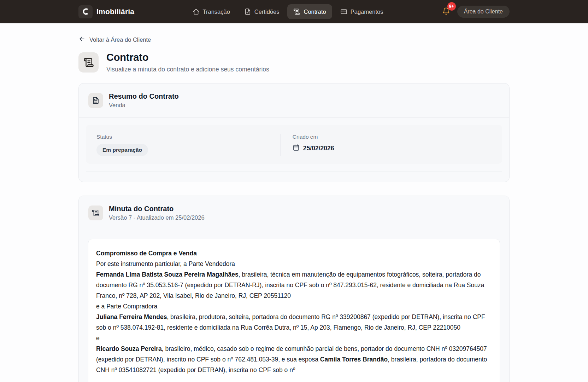  Describe the element at coordinates (362, 12) in the screenshot. I see `nav-item-pagamentos: Pagamentos` at that location.